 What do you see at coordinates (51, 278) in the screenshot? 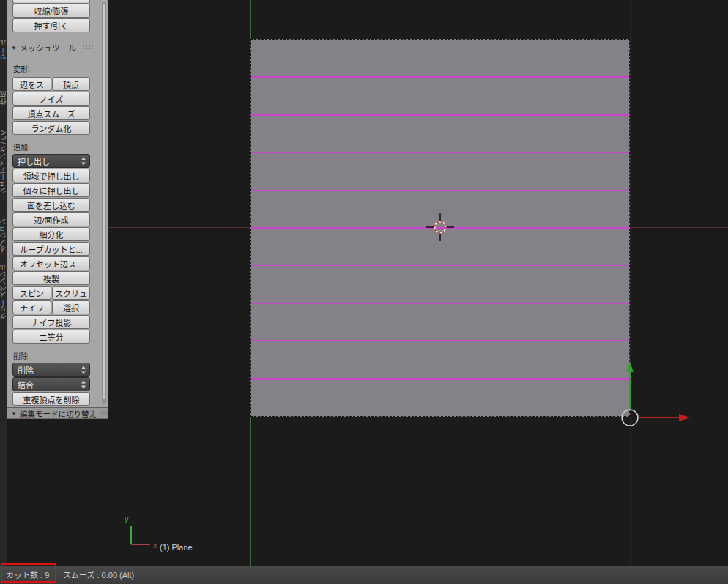
I see `duplicate-button: 複製` at bounding box center [51, 278].